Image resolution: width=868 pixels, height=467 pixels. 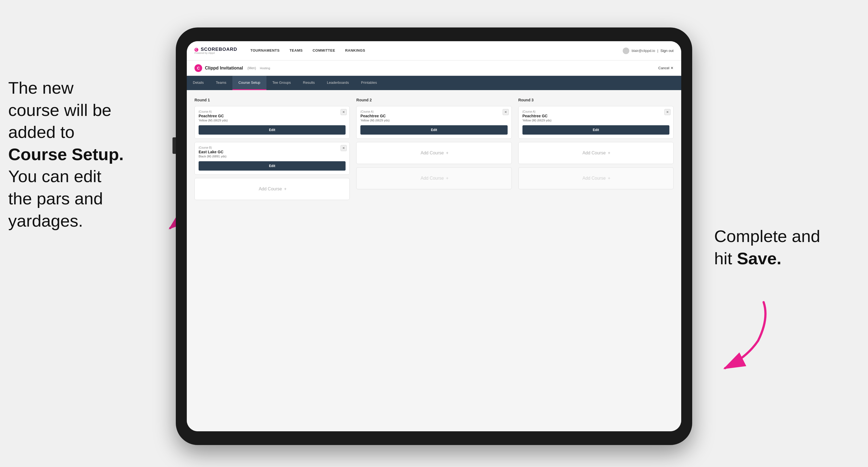 What do you see at coordinates (434, 51) in the screenshot?
I see `nav-links: TOURNAMENTS TEAMS COMMITTEE RANKINGS` at bounding box center [434, 51].